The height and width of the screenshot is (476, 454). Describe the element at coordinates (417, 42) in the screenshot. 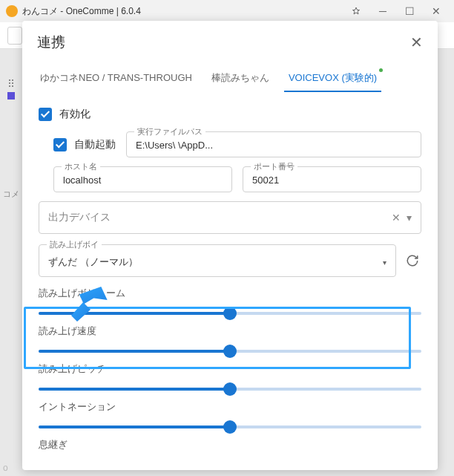

I see `close-icon: ✕` at that location.